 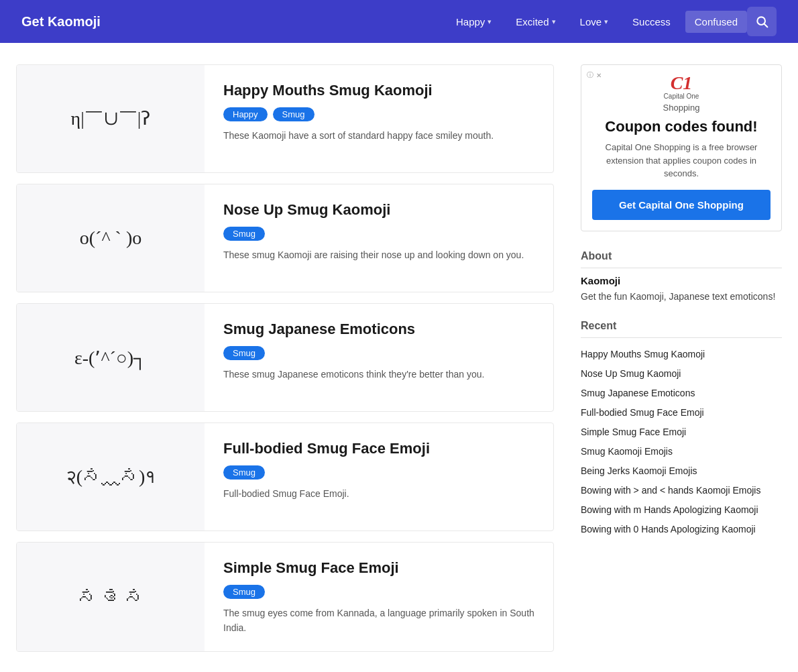 I want to click on sidebar-recent-link: Simple Smug Face Emoji, so click(x=681, y=432).